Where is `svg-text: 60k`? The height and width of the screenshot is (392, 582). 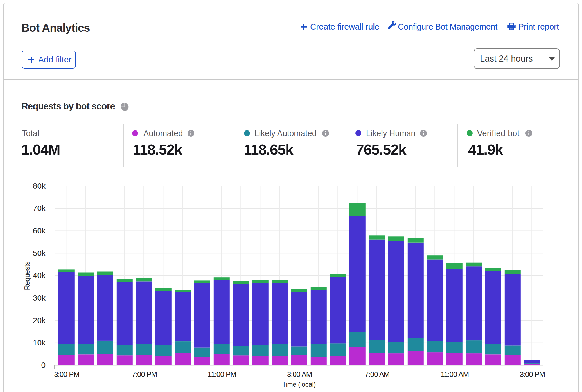
svg-text: 60k is located at coordinates (39, 231).